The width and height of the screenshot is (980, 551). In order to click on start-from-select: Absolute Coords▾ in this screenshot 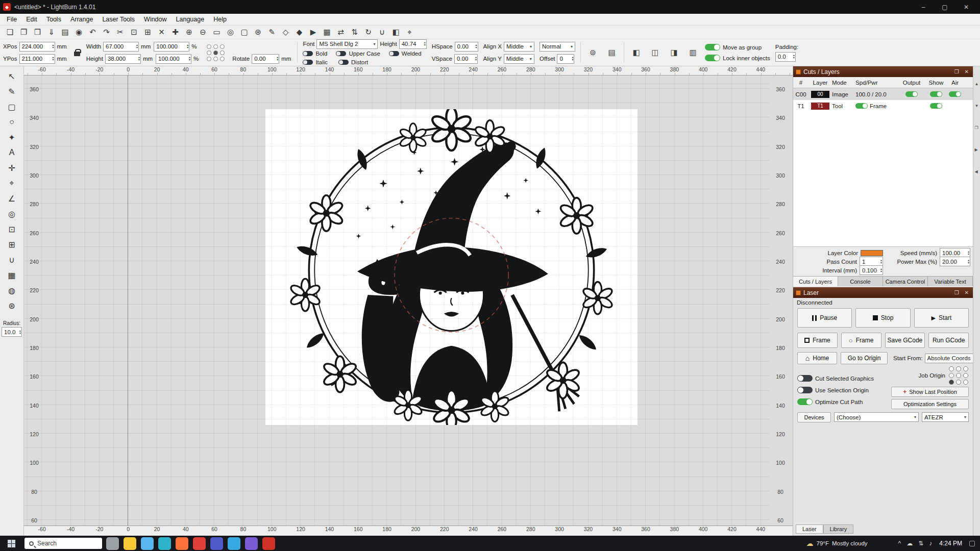, I will do `click(952, 358)`.